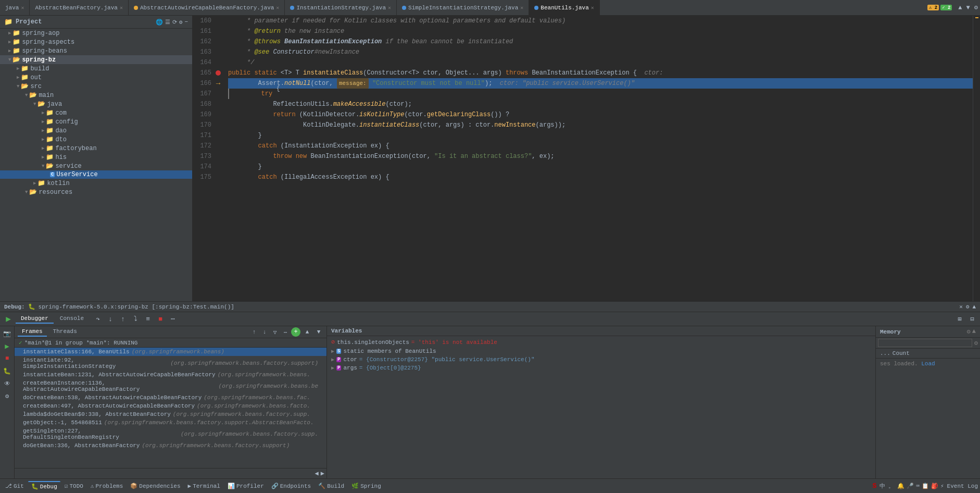 This screenshot has height=493, width=980. I want to click on tree-item-spring-beans: ▶ 📁 spring-beans, so click(96, 51).